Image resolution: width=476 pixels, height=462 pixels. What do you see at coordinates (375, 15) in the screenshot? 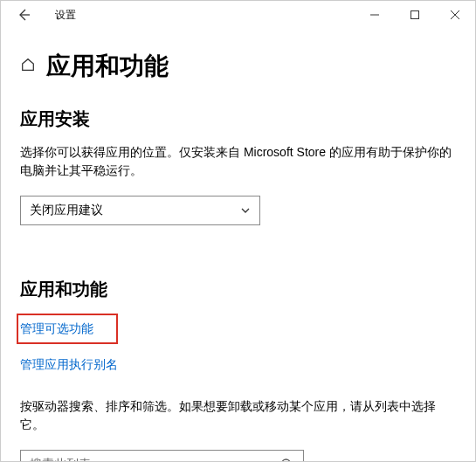
I see `minimize-button` at bounding box center [375, 15].